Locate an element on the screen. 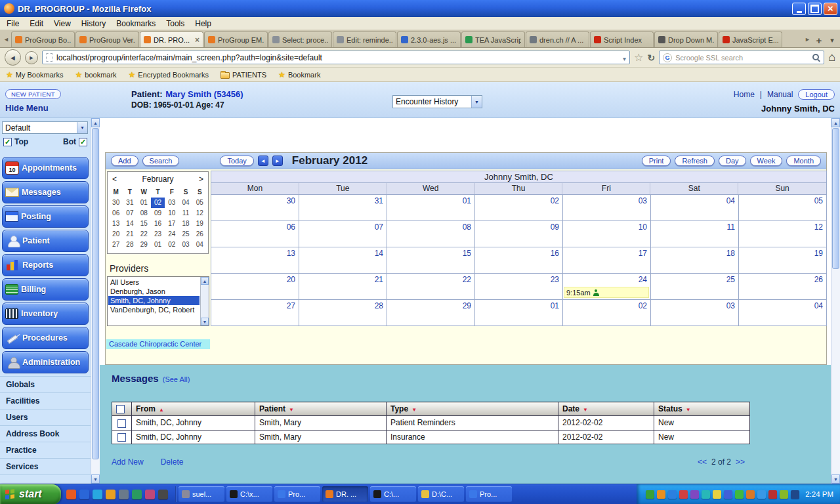  day-view-button: Day is located at coordinates (732, 161).